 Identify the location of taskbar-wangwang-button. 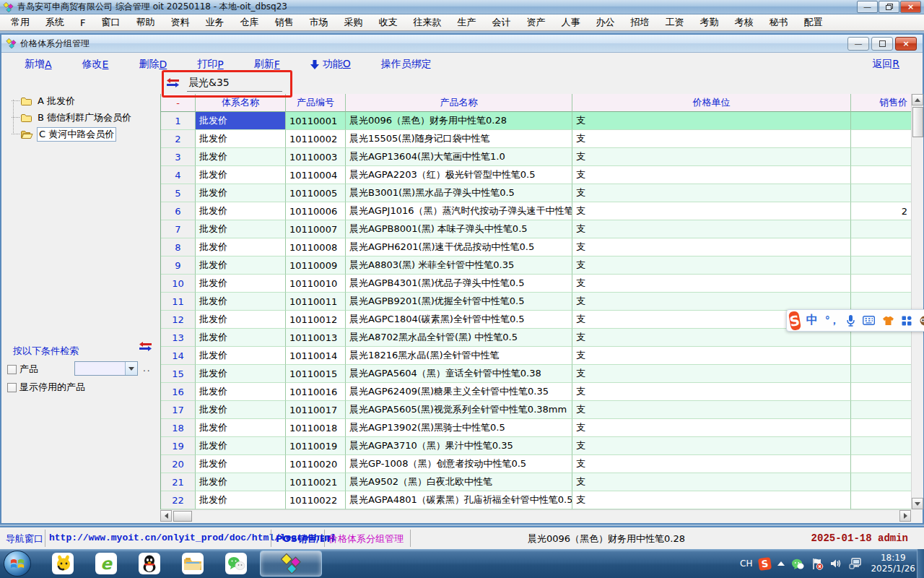
(63, 564).